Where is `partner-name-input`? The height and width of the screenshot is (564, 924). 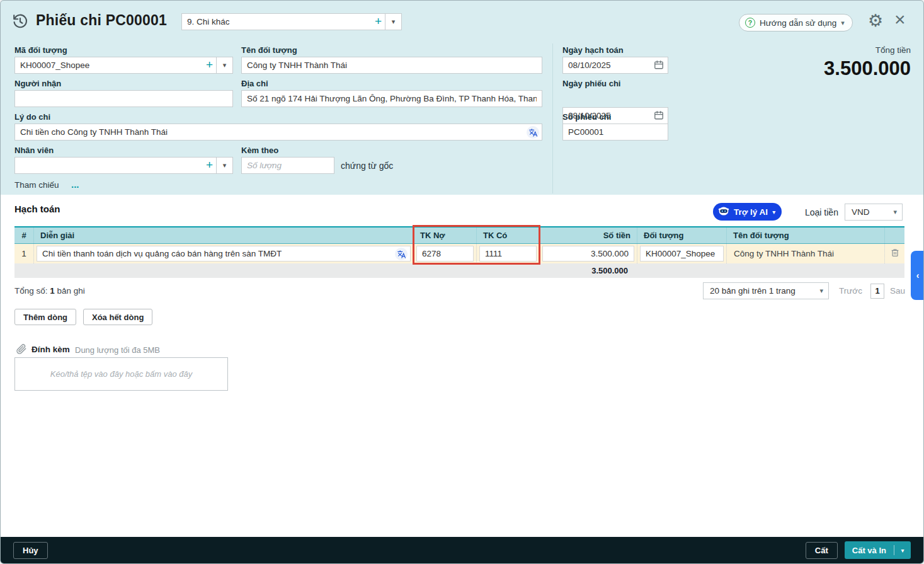
partner-name-input is located at coordinates (392, 66).